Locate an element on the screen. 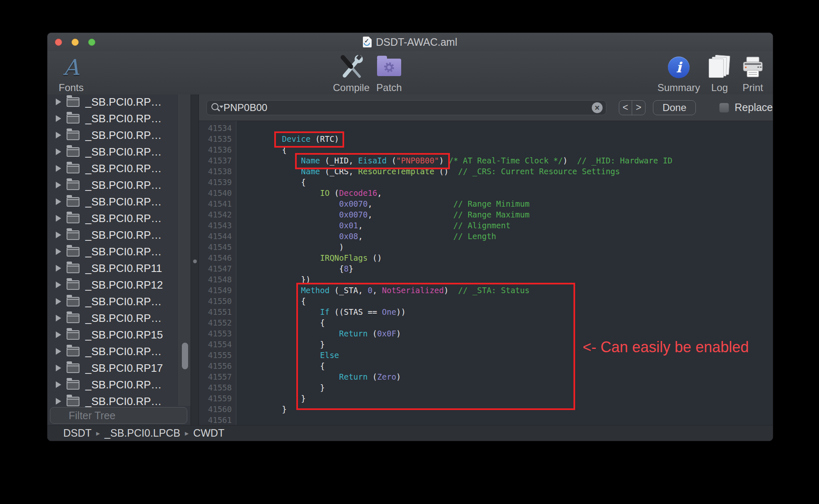  annotation-note: <- Can easily be enabled is located at coordinates (666, 347).